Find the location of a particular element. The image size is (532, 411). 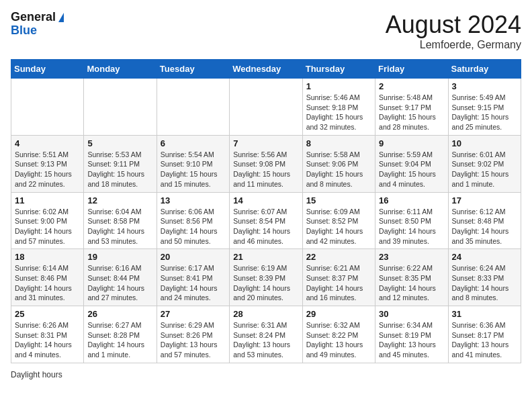

calendar-week-row: 11Sunrise: 6:02 AM Sunset: 9:00 PM Dayli… is located at coordinates (266, 220).